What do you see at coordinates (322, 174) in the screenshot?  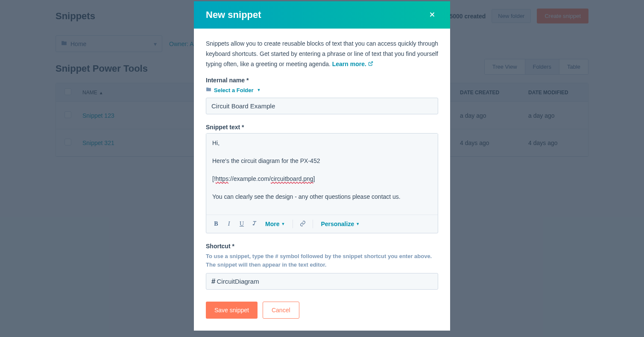 I see `editor-content: Hi, Here's the circuit diagram for the P…` at bounding box center [322, 174].